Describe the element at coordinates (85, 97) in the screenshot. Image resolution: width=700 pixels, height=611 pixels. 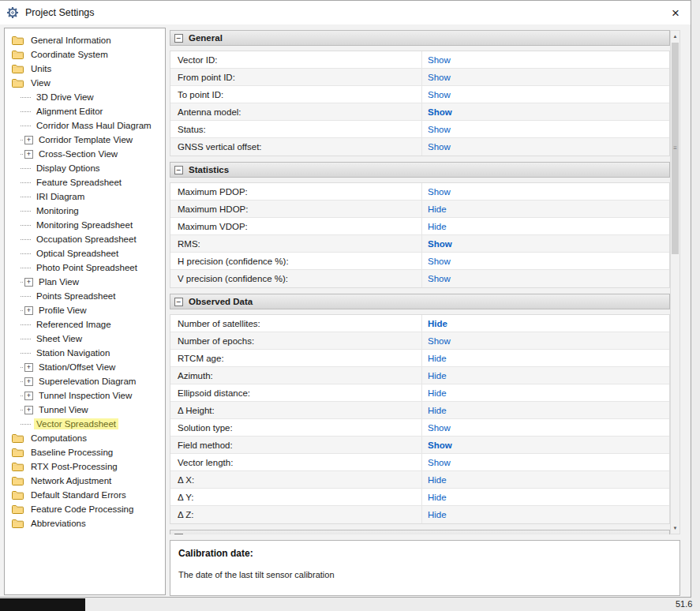
I see `tree-item-3d-drive-view: 3D Drive View` at that location.